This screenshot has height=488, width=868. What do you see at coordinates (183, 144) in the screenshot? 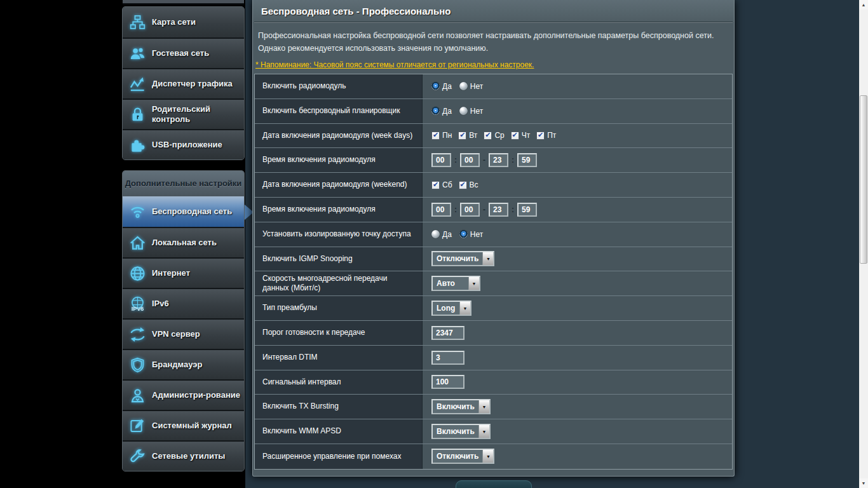
I see `sidebar-item-usb-application: USB-приложение` at bounding box center [183, 144].